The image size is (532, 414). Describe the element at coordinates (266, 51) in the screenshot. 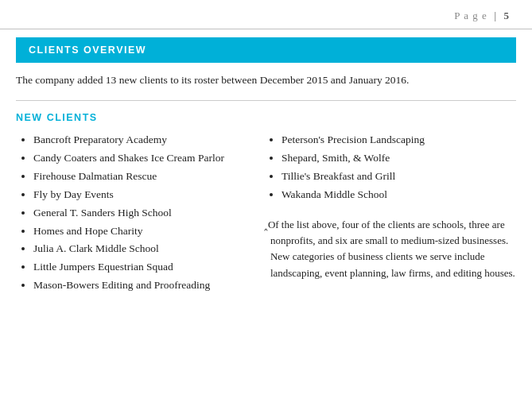

I see `clients-overview-header: CLIENTS OVERVIEW` at that location.